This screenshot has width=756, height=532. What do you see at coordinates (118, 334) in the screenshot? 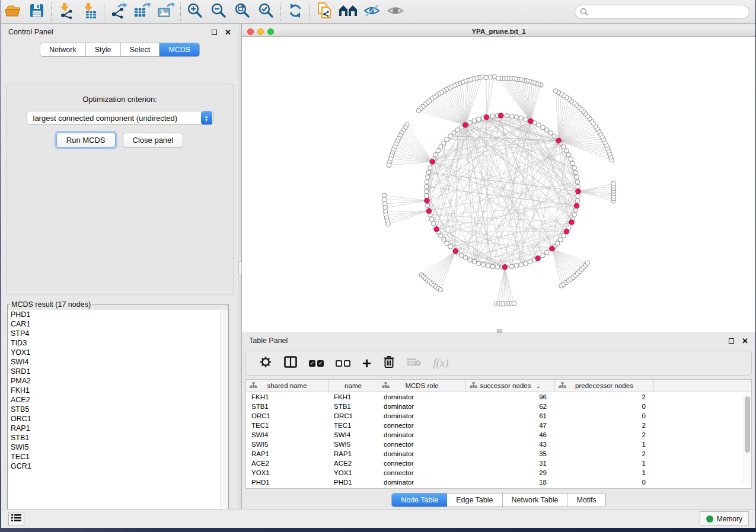
I see `mcds-result-item: STP4` at bounding box center [118, 334].